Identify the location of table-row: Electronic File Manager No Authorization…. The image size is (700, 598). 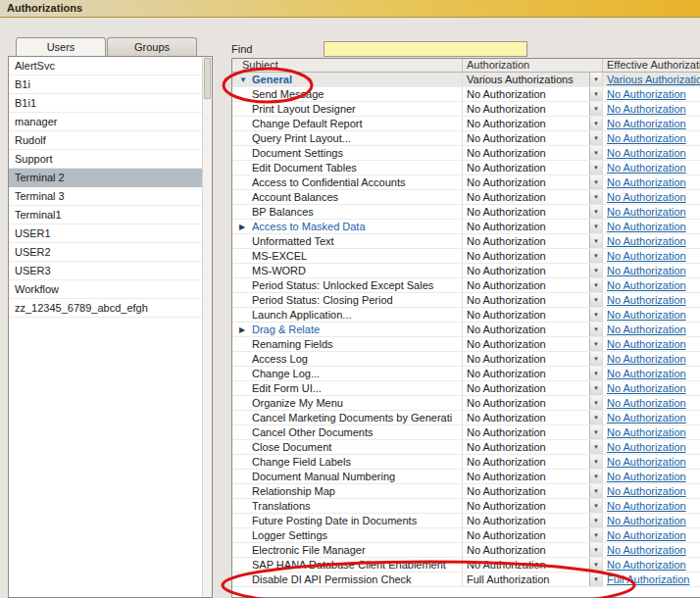
(467, 551).